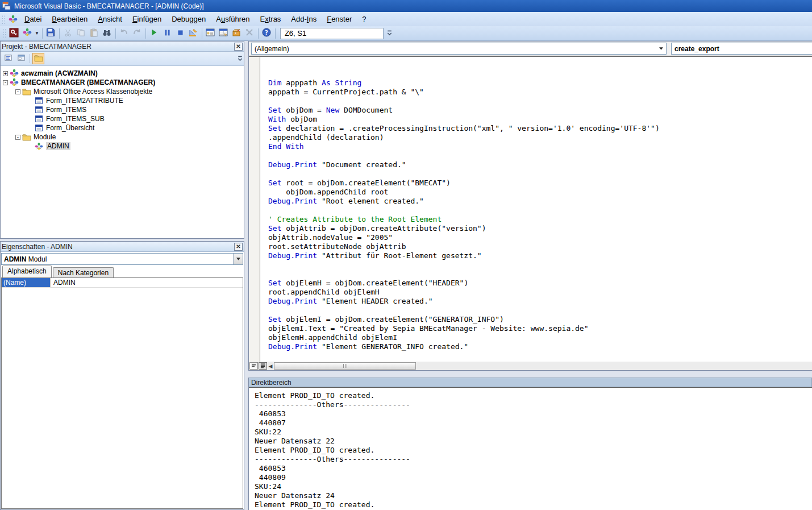 The image size is (812, 510). What do you see at coordinates (94, 34) in the screenshot?
I see `paste-button` at bounding box center [94, 34].